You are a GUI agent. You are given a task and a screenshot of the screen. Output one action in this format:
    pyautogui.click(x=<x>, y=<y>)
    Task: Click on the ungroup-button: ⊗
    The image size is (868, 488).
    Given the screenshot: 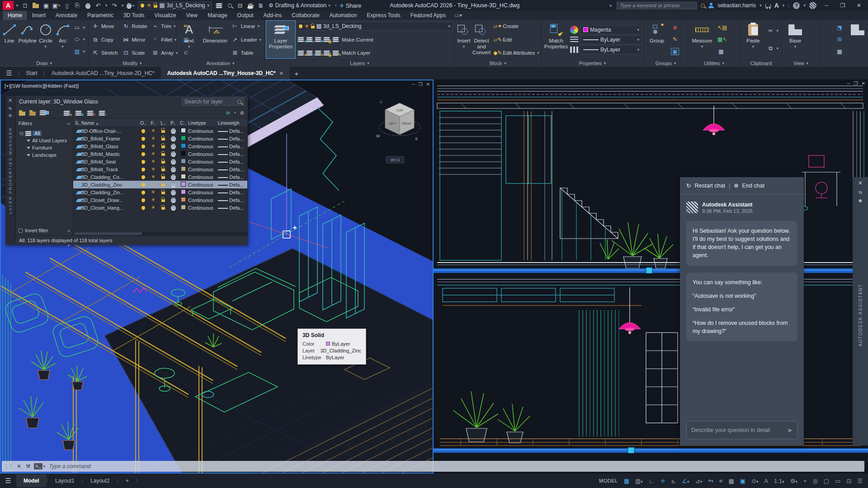 What is the action you would take?
    pyautogui.click(x=675, y=28)
    